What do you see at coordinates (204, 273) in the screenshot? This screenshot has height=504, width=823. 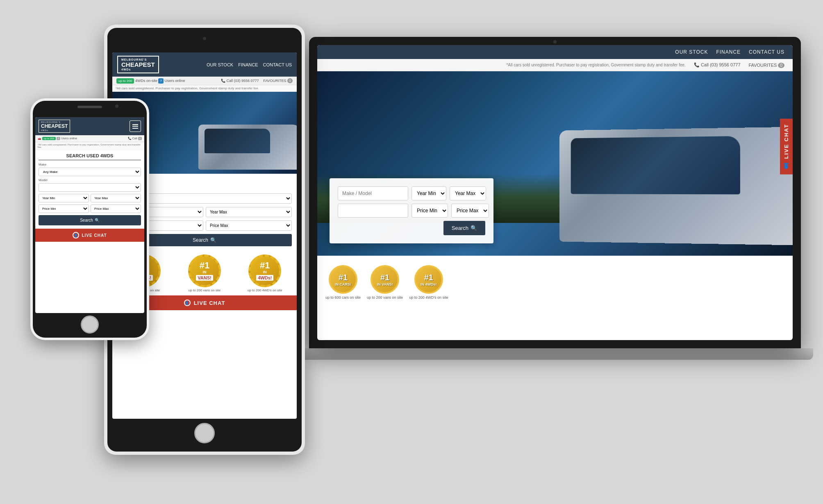 I see `tablet-badge-1: #1 IN VANS! up to 200 vans on site` at bounding box center [204, 273].